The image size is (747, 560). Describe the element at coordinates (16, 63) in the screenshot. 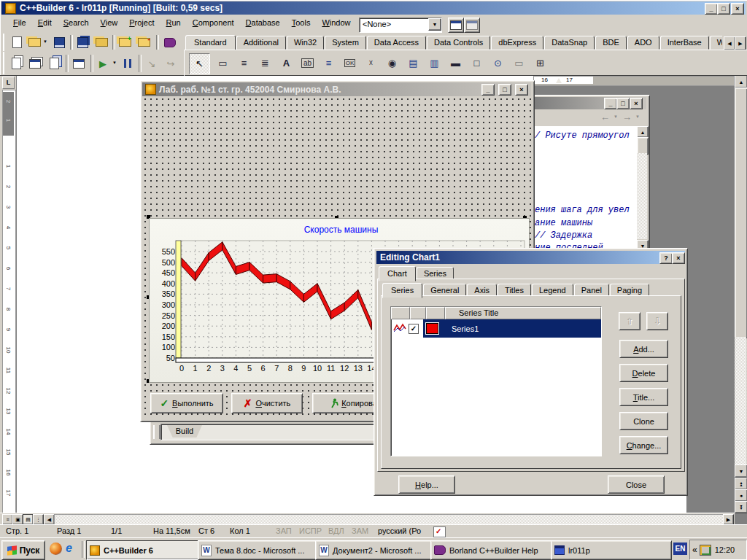

I see `view-unit-button` at that location.